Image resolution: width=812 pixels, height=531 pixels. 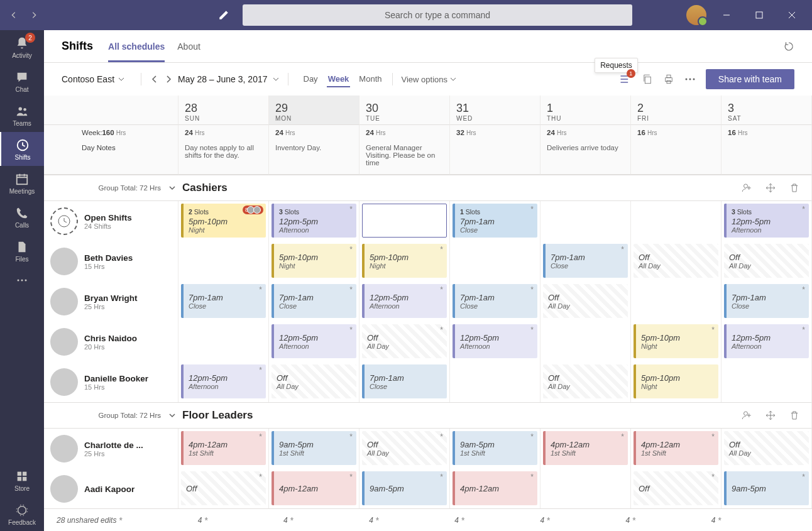 I want to click on day-note: General Manager Visiting. Please be on t…, so click(x=405, y=157).